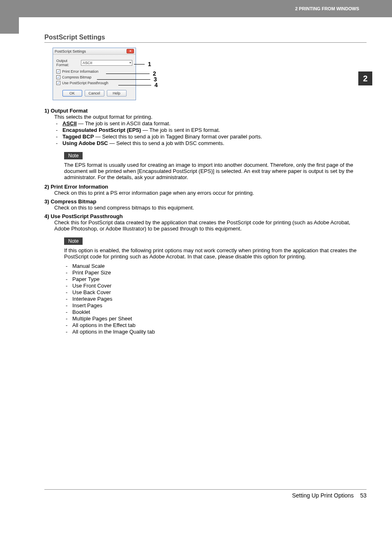 The width and height of the screenshot is (392, 555). What do you see at coordinates (69, 63) in the screenshot?
I see `output-format-label: Output Format:` at bounding box center [69, 63].